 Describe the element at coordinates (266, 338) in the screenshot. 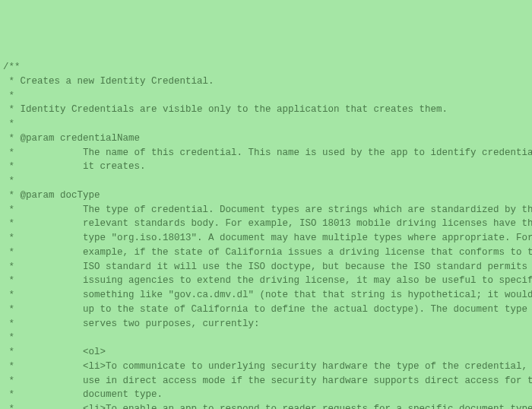

I see `code-line-19: *` at that location.